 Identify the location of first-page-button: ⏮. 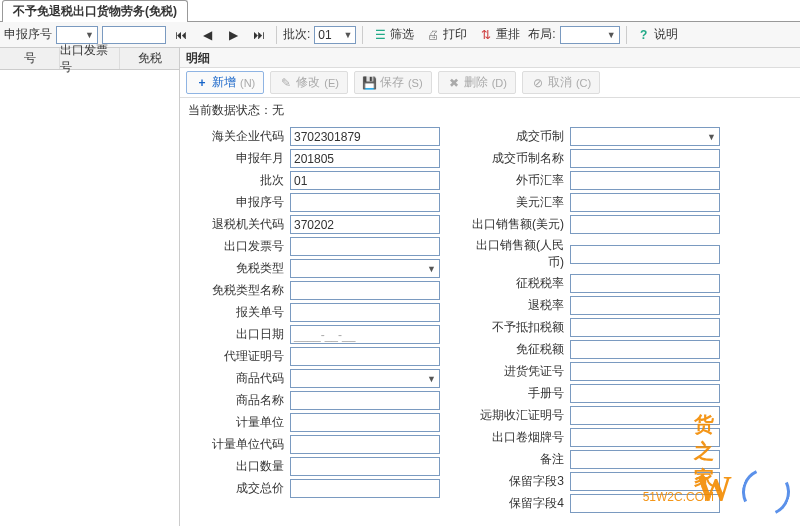
(181, 35).